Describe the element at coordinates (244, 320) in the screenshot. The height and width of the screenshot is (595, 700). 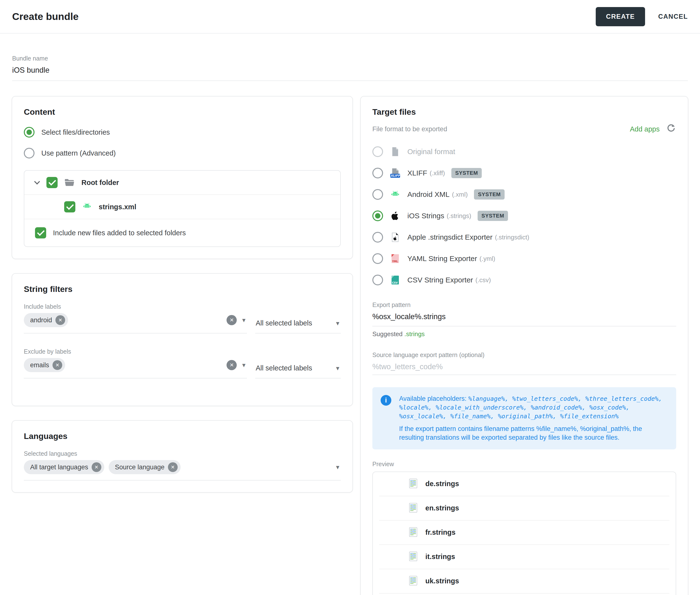
I see `include-dropdown-caret-icon: ▾` at that location.